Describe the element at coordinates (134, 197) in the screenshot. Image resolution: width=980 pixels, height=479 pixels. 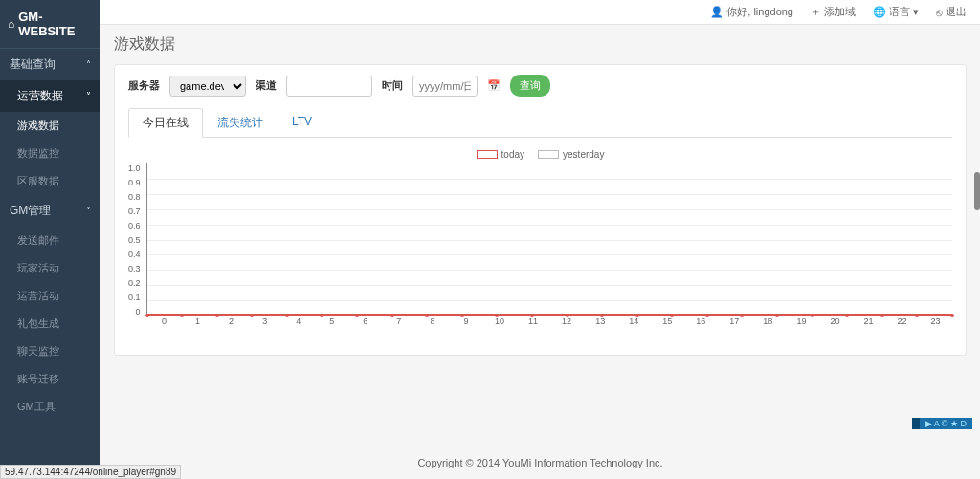
I see `y-tick: 0.8` at that location.